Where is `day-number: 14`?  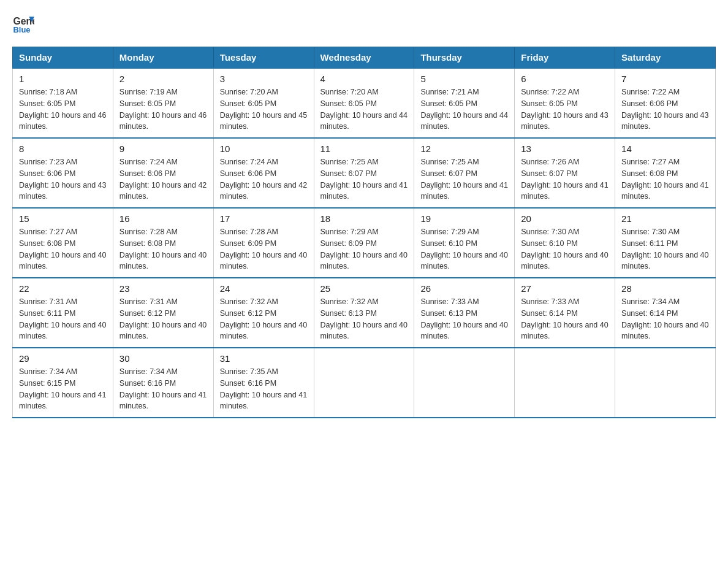 day-number: 14 is located at coordinates (665, 148).